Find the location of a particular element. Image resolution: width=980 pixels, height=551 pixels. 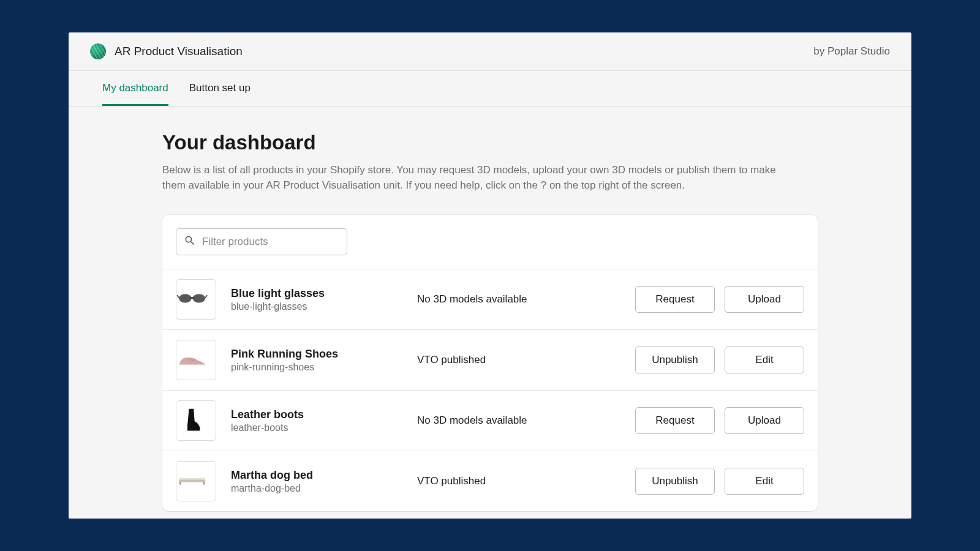

search-icon is located at coordinates (190, 242).